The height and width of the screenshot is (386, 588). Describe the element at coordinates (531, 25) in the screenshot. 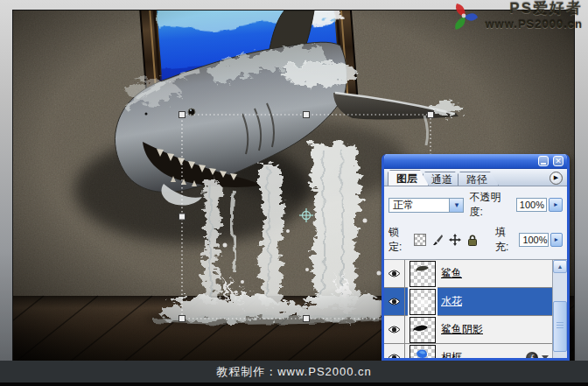

I see `watermark-site: www.PS2000.cn` at that location.